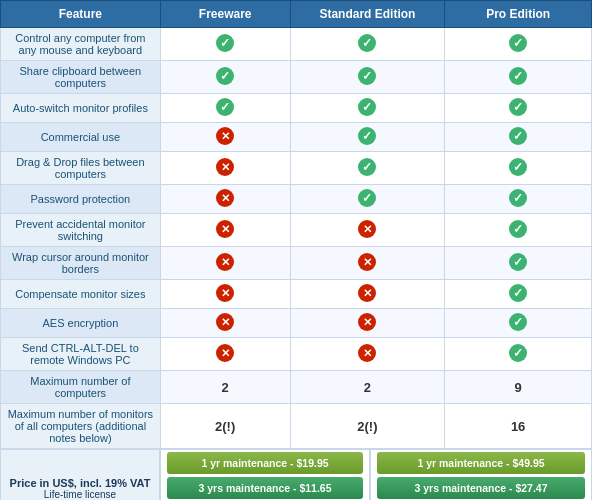 This screenshot has width=592, height=500. Describe the element at coordinates (81, 168) in the screenshot. I see `feature-cell: Drag & Drop files between computers` at that location.